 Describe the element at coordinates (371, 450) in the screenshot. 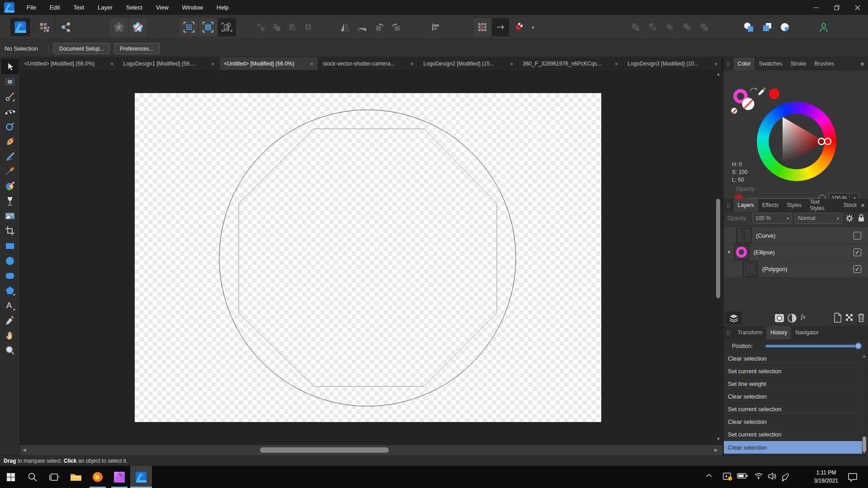

I see `horizontal-scrollbar: ◀ ▶` at that location.